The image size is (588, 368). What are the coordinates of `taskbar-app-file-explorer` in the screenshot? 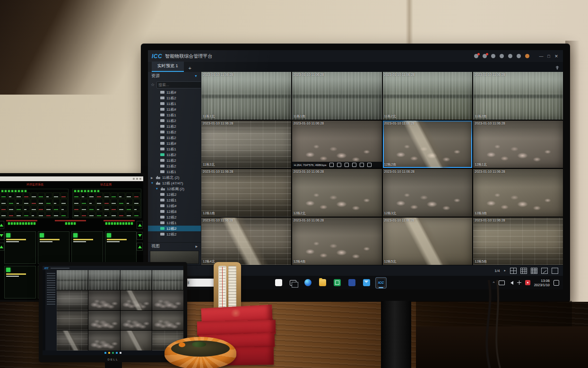 It's located at (322, 283).